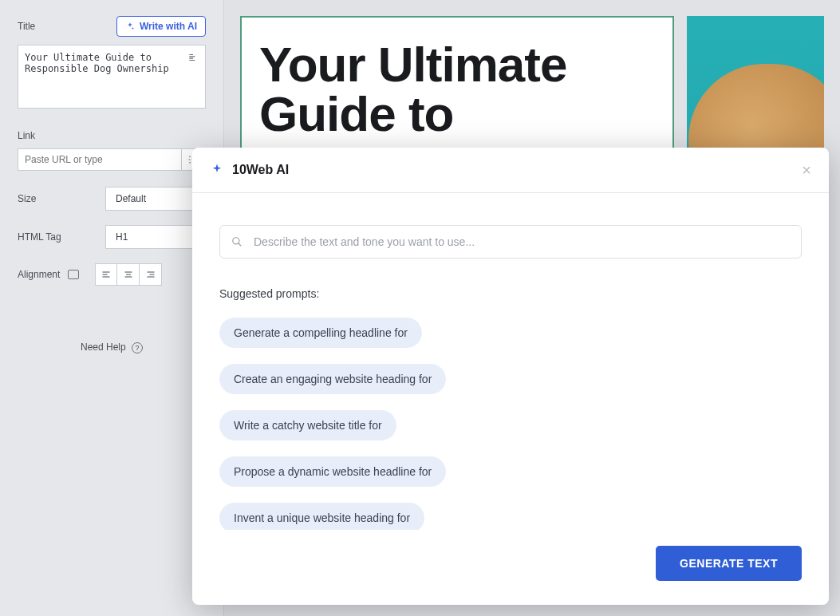 The height and width of the screenshot is (616, 840). Describe the element at coordinates (333, 379) in the screenshot. I see `suggestion-chip: Create an engaging website heading for` at that location.